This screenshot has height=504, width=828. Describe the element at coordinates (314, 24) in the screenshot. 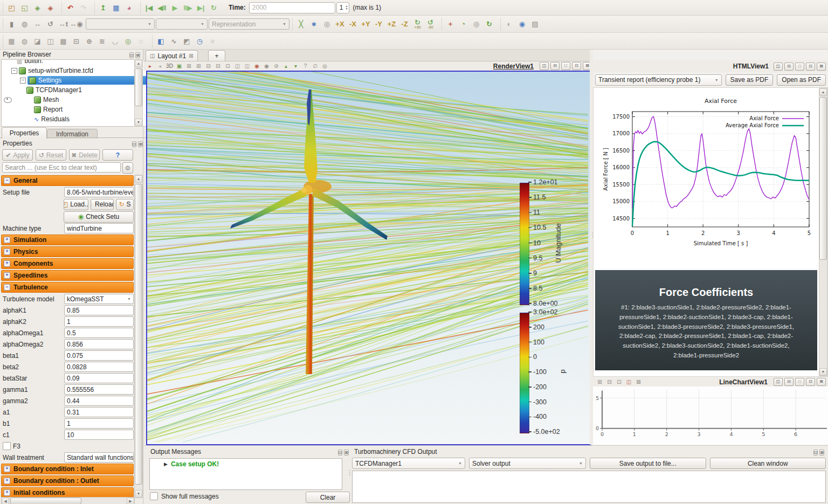

I see `zoom-to-data-icon: ∗` at that location.